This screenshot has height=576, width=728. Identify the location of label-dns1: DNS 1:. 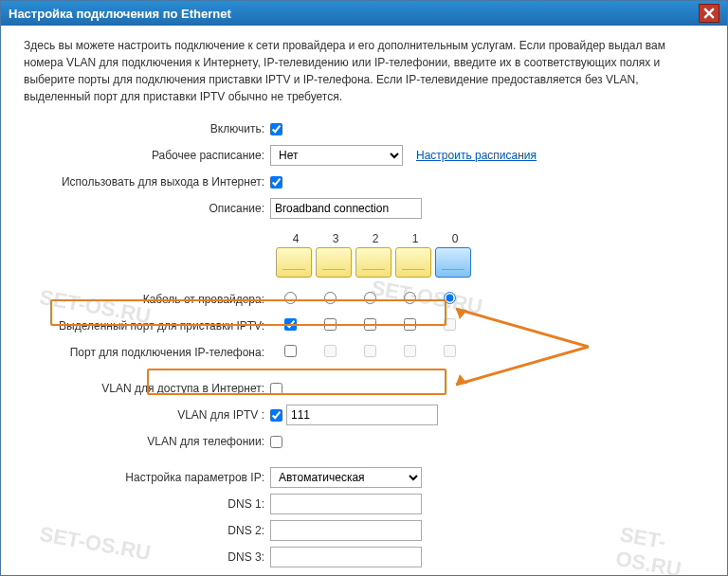
(147, 504).